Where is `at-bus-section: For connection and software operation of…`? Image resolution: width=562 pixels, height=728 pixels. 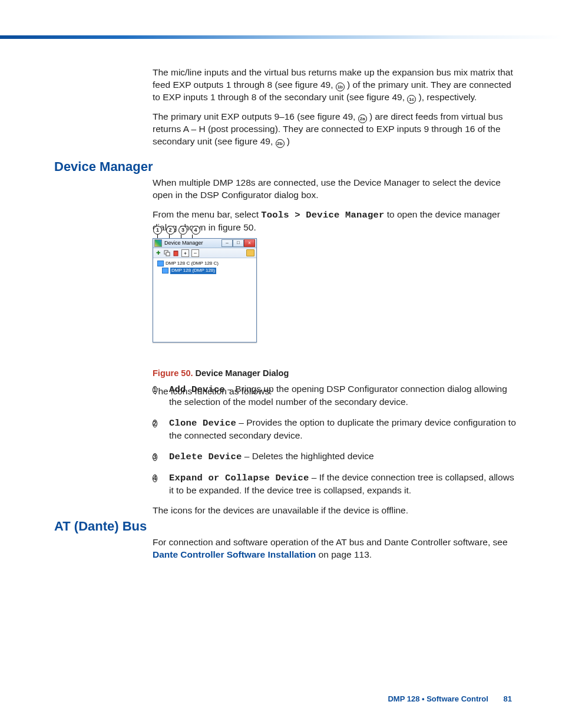 at-bus-section: For connection and software operation of… is located at coordinates (335, 552).